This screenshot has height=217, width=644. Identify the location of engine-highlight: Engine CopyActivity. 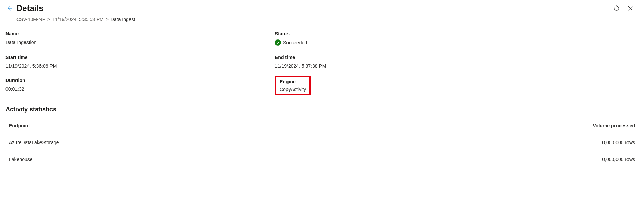
(293, 85).